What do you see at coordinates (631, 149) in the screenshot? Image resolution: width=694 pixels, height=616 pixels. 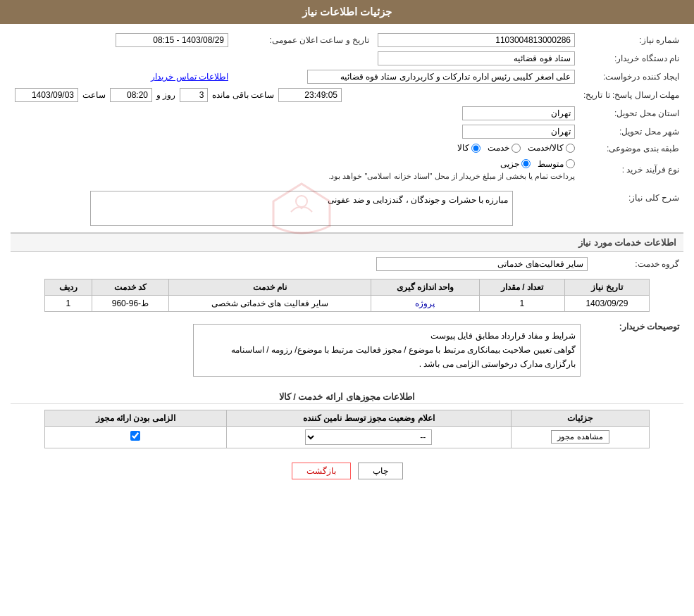 I see `tabaqe-label: طبقه بندی موضوعی:` at bounding box center [631, 149].